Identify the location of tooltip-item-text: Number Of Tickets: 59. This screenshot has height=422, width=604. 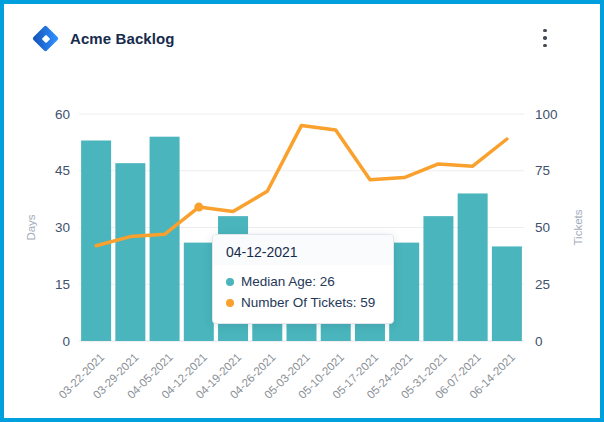
(308, 302).